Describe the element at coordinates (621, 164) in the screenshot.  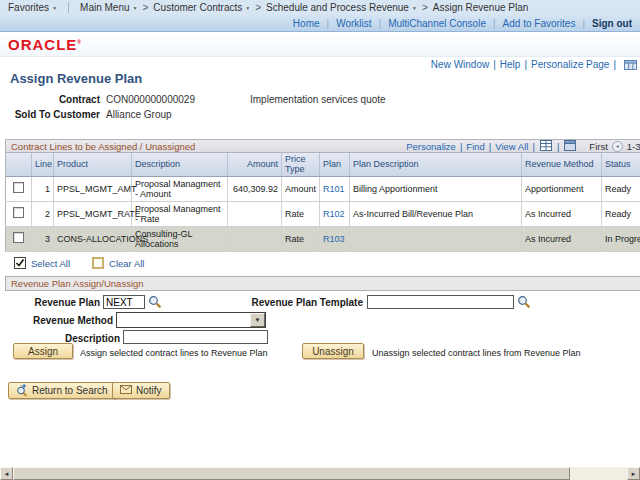
I see `column-header-status: Status` at that location.